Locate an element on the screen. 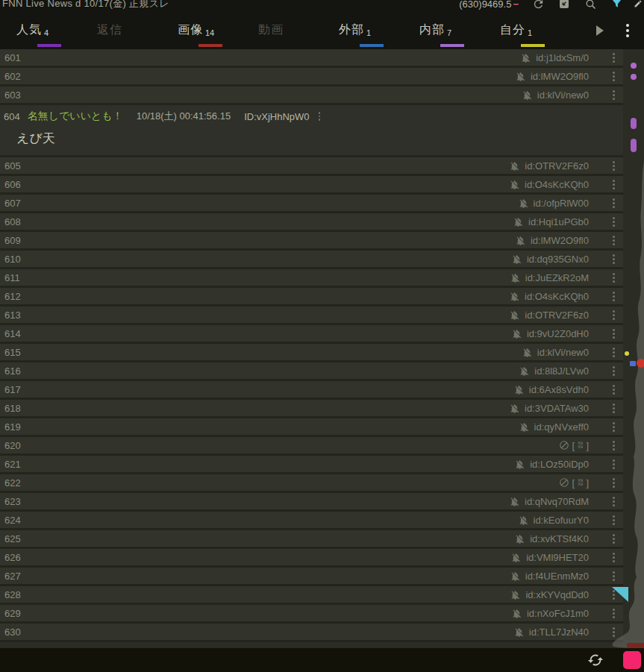 This screenshot has width=644, height=672. thread-title: FNN Live News d 10/17(金) 正規スレ is located at coordinates (86, 5).